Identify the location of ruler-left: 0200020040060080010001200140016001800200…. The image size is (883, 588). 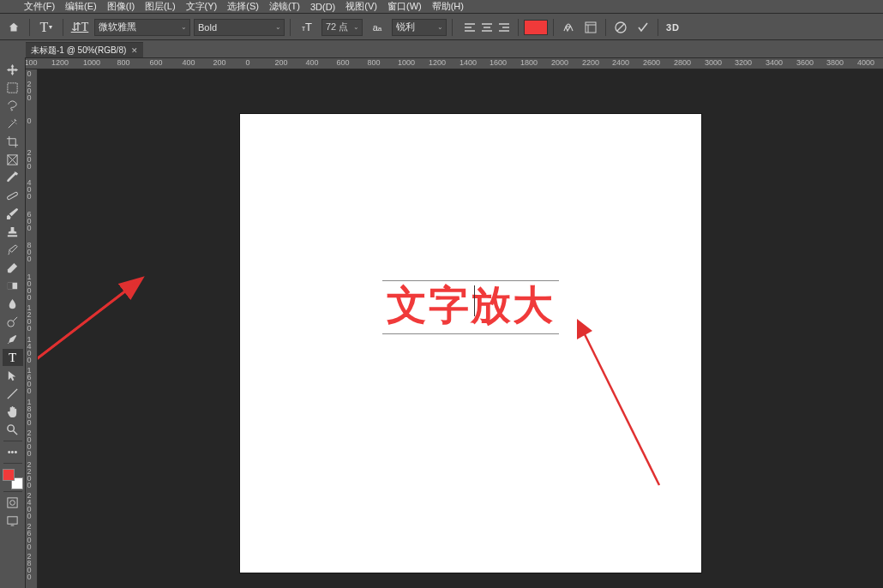
(32, 329).